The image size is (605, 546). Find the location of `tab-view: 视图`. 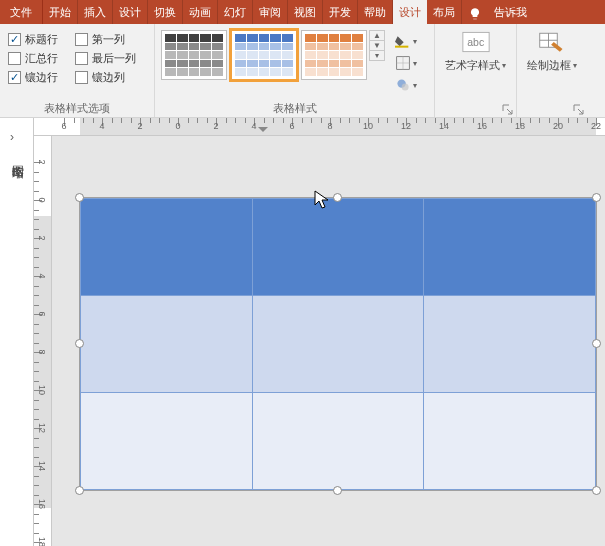

tab-view: 视图 is located at coordinates (306, 12).